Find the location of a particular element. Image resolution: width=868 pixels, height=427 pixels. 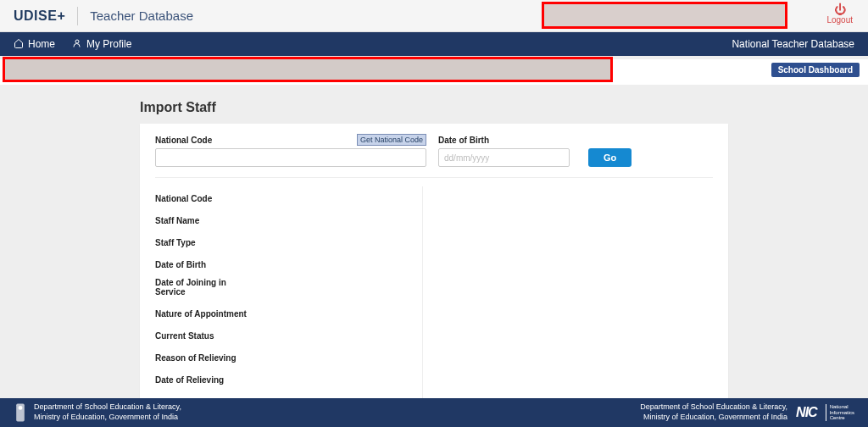

footer: Department of School Education & Literac… is located at coordinates (434, 413).